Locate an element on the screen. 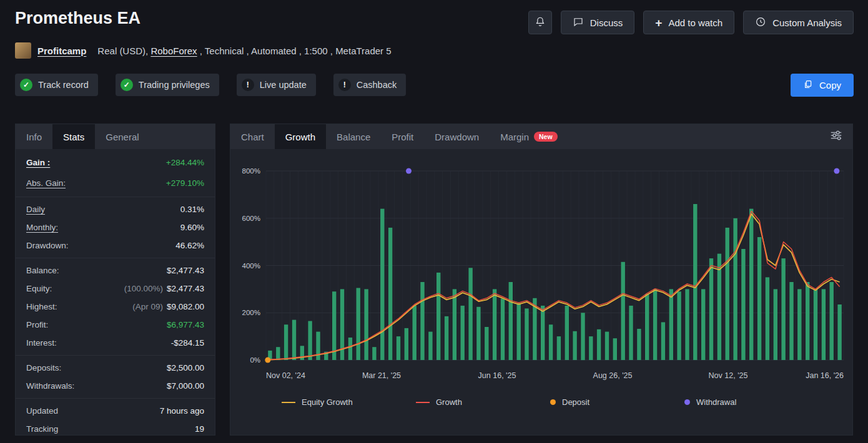  legend-label: Withdrawal is located at coordinates (716, 402).